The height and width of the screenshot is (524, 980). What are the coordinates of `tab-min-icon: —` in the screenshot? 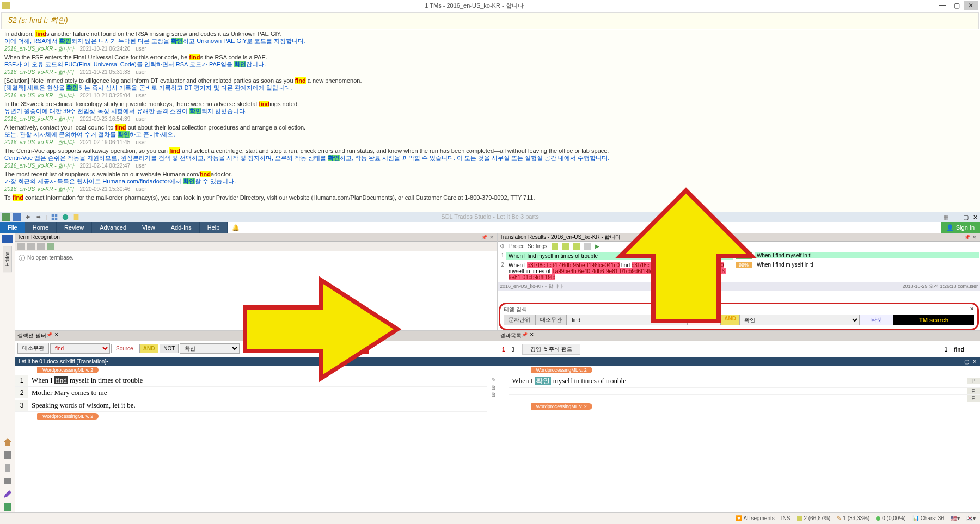 It's located at (958, 361).